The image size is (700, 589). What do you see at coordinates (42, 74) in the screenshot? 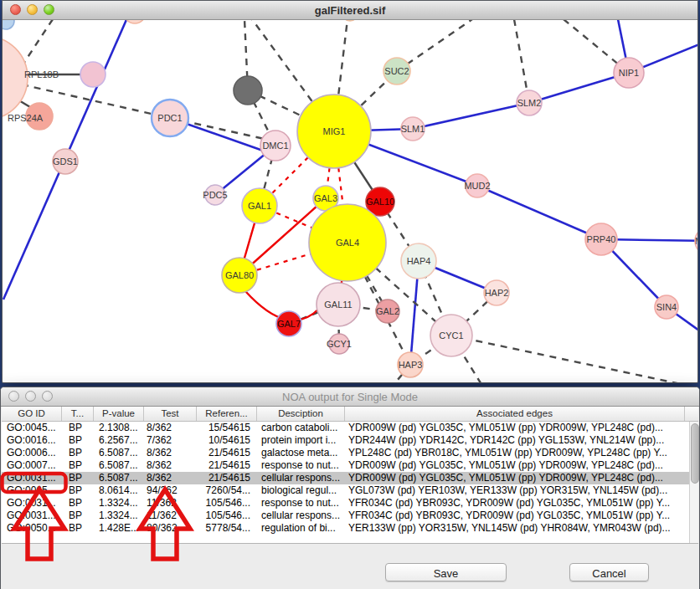
I see `node-label-RPL18B: RPL18B` at bounding box center [42, 74].